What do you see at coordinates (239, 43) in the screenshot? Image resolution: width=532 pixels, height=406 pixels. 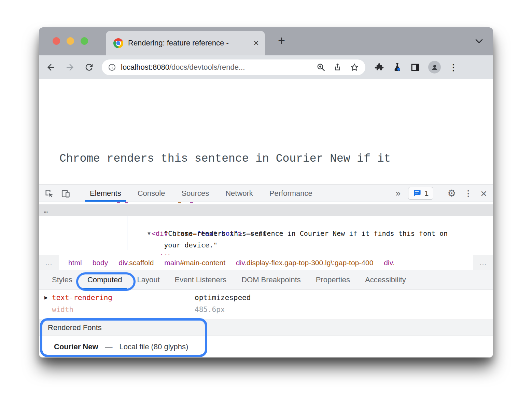 I see `tab-title-fade` at bounding box center [239, 43].